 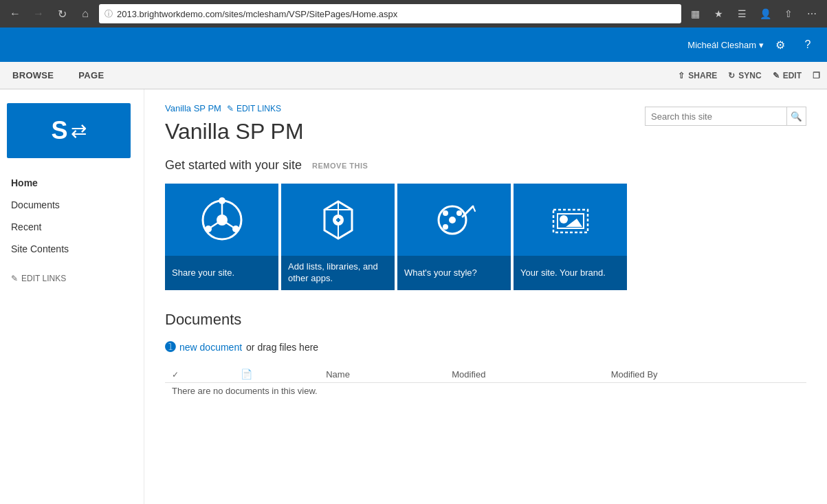 I want to click on tile-apps-label: Add lists, libraries, and other apps., so click(x=338, y=273).